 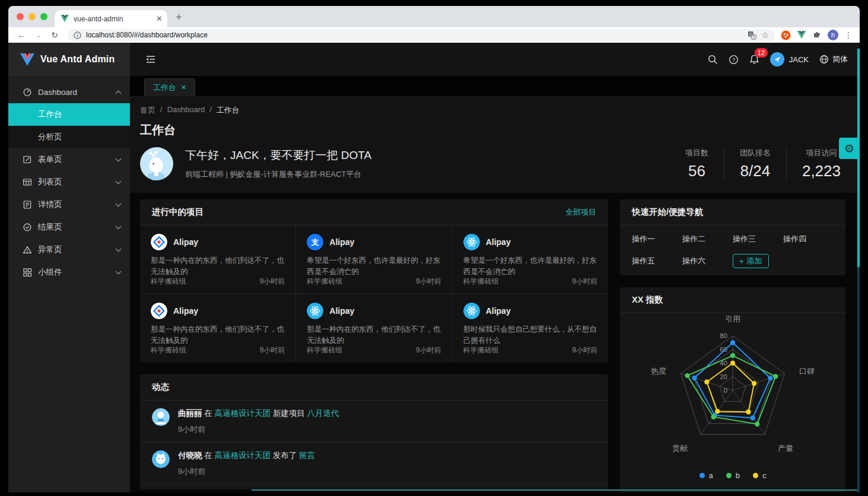 I want to click on sidebar-item-小组件: 小组件, so click(x=69, y=272).